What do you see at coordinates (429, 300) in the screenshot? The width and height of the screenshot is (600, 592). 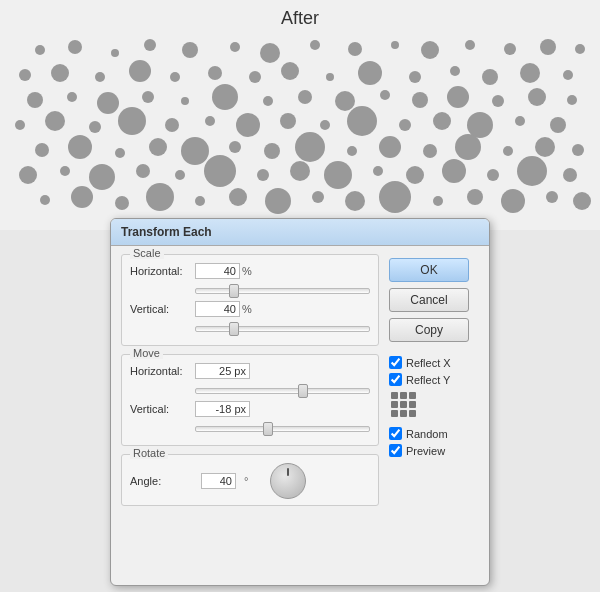 I see `cancel-button: Cancel` at bounding box center [429, 300].